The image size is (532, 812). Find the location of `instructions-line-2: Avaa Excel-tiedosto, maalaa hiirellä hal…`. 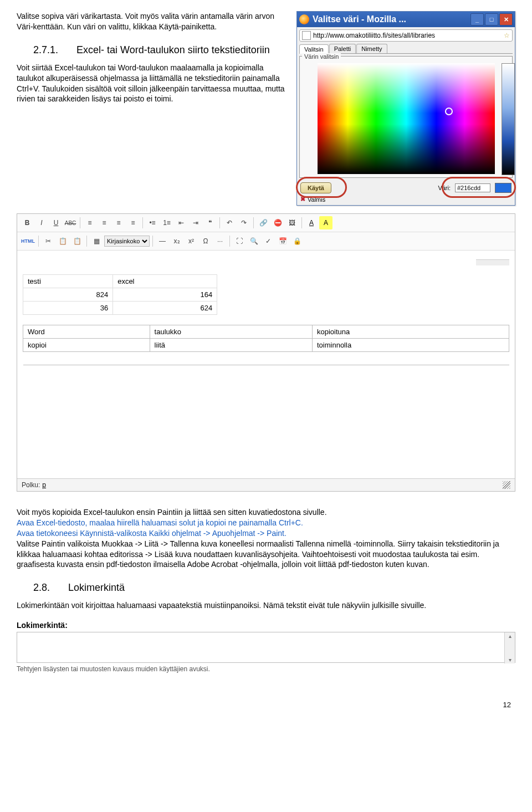

instructions-line-2: Avaa Excel-tiedosto, maalaa hiirellä hal… is located at coordinates (160, 523).